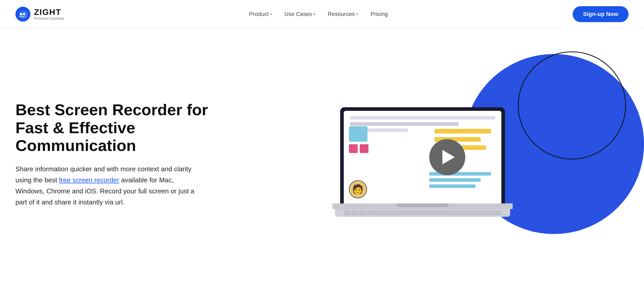 This screenshot has width=644, height=287. I want to click on free-screen-recorder-link: free screen recorder, so click(89, 180).